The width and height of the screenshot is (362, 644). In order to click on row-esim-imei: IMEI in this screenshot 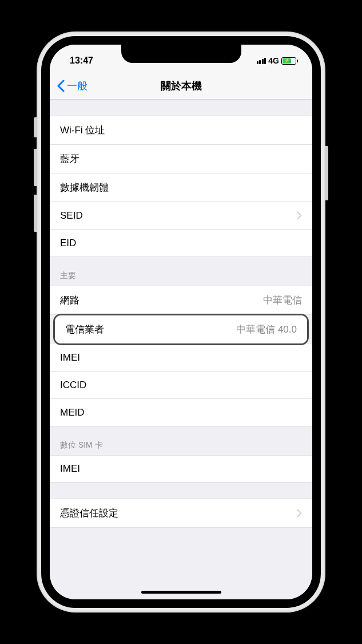, I will do `click(181, 469)`.